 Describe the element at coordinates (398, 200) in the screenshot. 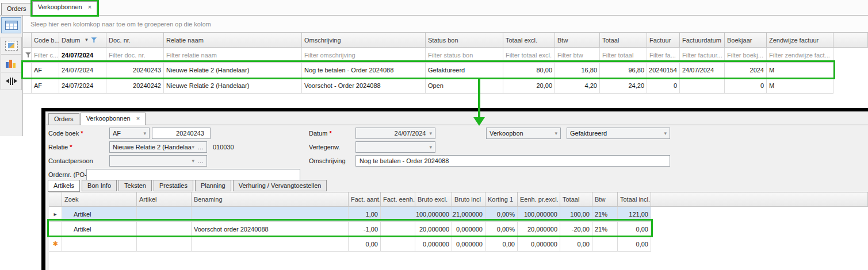

I see `column-header-fact-eenh-: Fact. eenh.` at that location.